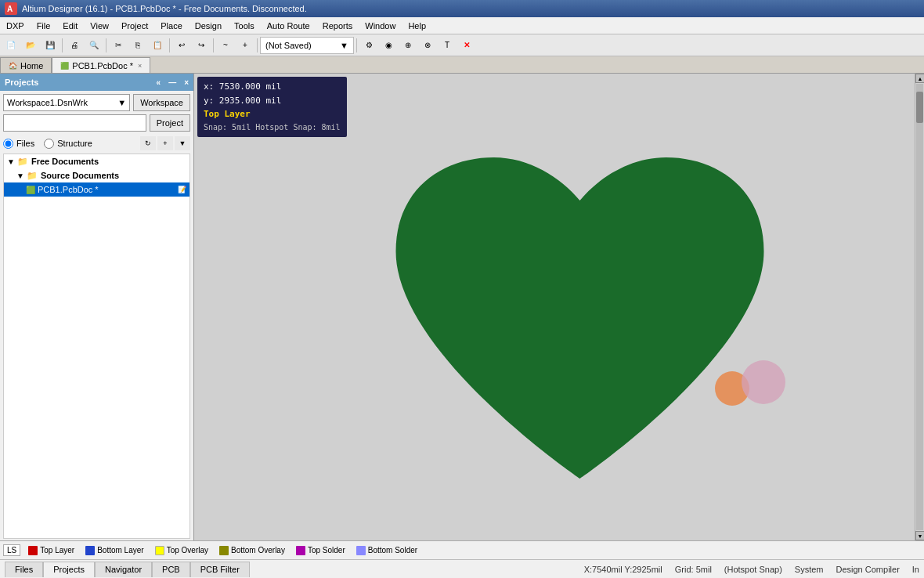 The width and height of the screenshot is (924, 578). What do you see at coordinates (97, 190) in the screenshot?
I see `tree-pcb1: 🟩 PCB1.PcbDoc * 📝` at bounding box center [97, 190].